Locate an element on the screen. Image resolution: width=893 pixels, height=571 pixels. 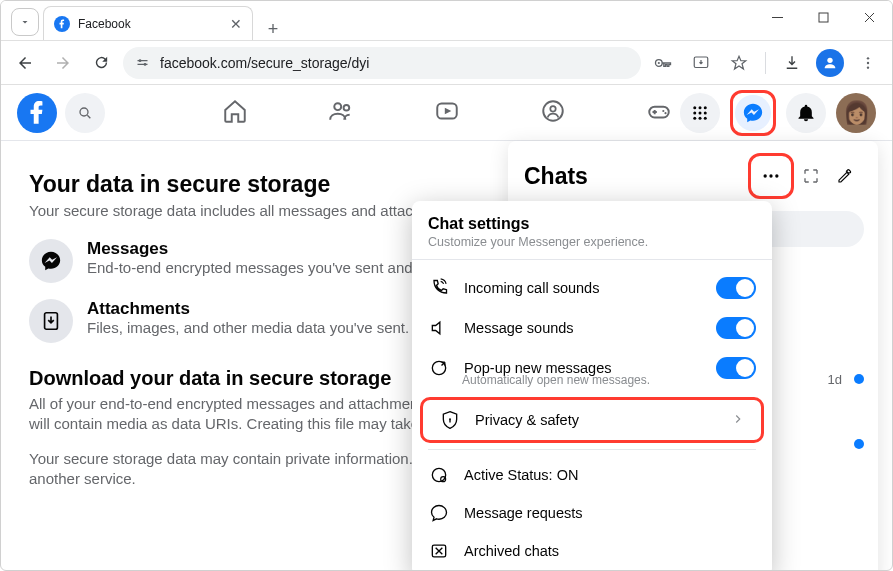
facebook-favicon is located at coordinates (62, 24).